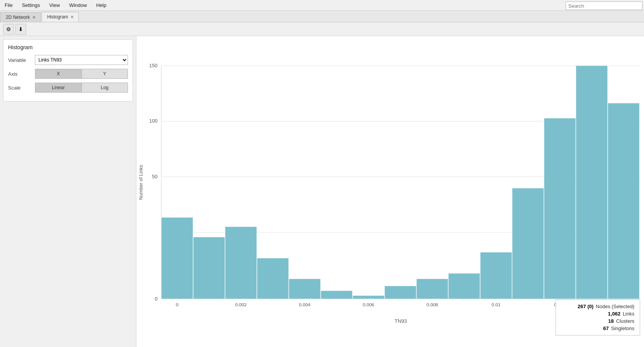 This screenshot has height=347, width=644. I want to click on stats-singletons-row: 67 Singletons, so click(598, 328).